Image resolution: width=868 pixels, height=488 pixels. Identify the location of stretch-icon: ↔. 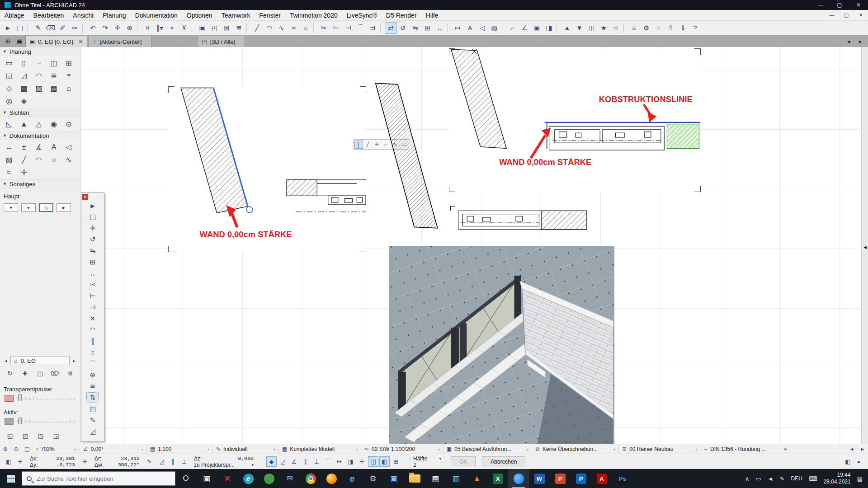
(439, 28).